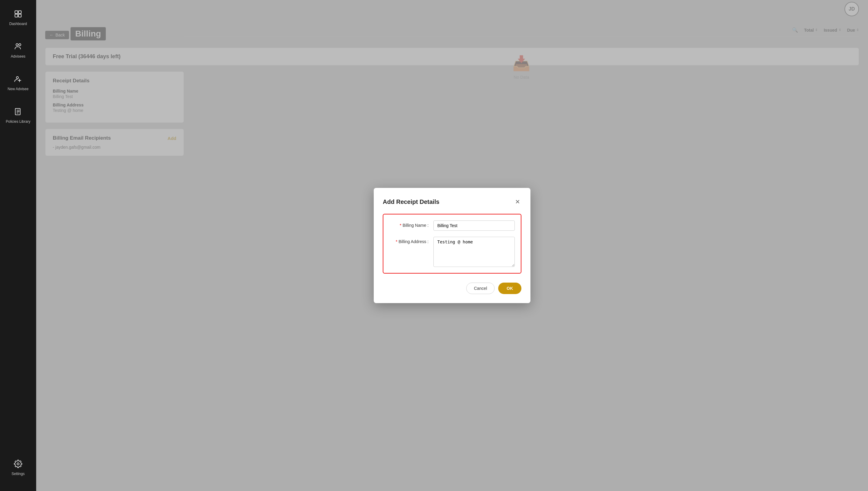  Describe the element at coordinates (18, 18) in the screenshot. I see `sidebar-item-dashboard: Dashboard` at that location.